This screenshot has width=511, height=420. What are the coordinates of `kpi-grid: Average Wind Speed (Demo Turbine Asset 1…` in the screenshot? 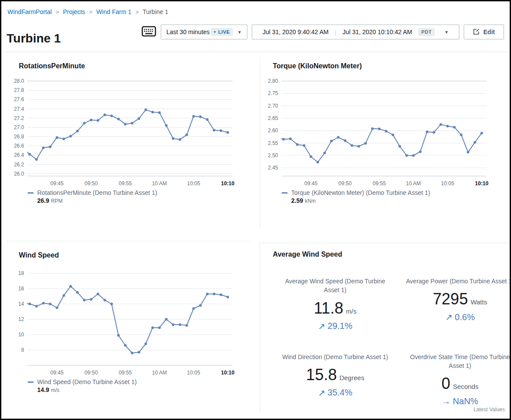 It's located at (391, 342).